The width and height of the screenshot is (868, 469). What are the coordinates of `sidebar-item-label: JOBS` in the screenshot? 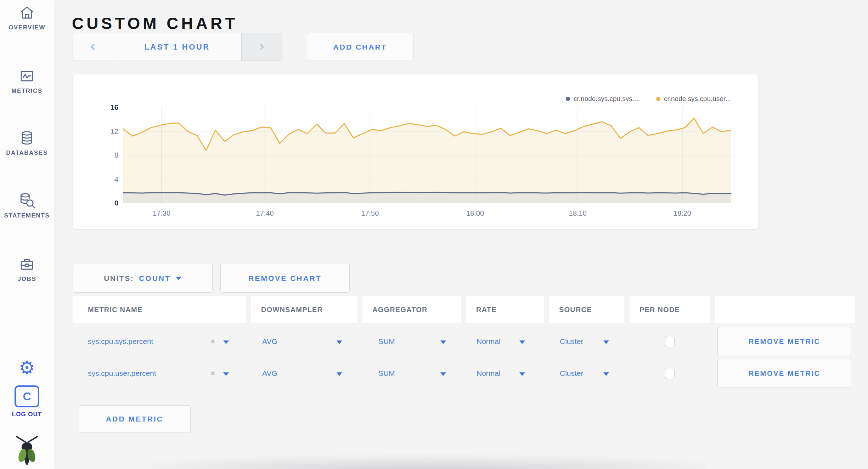 It's located at (27, 279).